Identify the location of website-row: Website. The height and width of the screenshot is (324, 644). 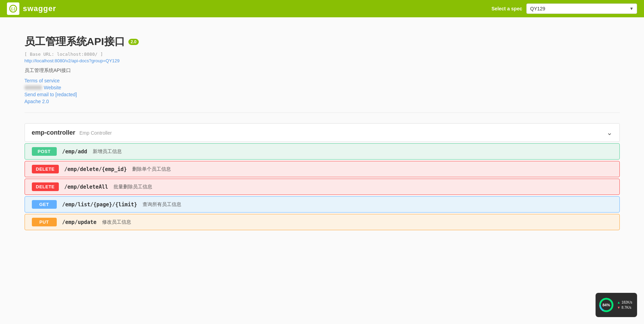
(322, 88).